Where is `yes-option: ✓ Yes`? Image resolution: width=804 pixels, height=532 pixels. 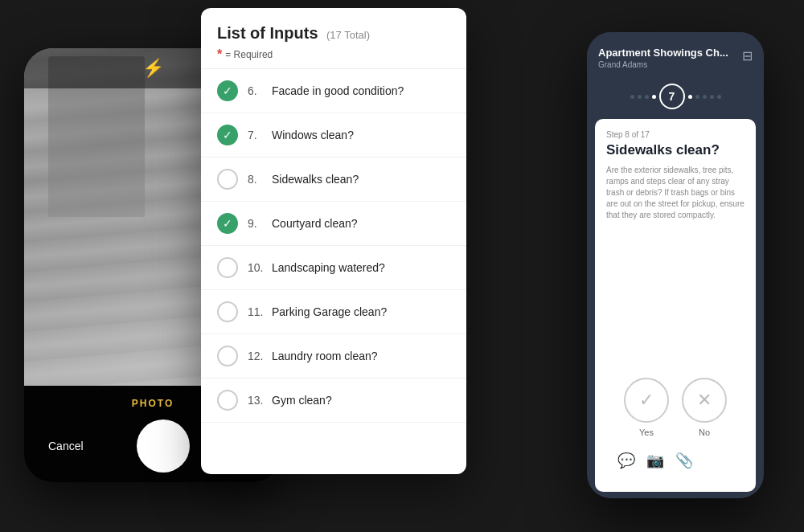
yes-option: ✓ Yes is located at coordinates (646, 407).